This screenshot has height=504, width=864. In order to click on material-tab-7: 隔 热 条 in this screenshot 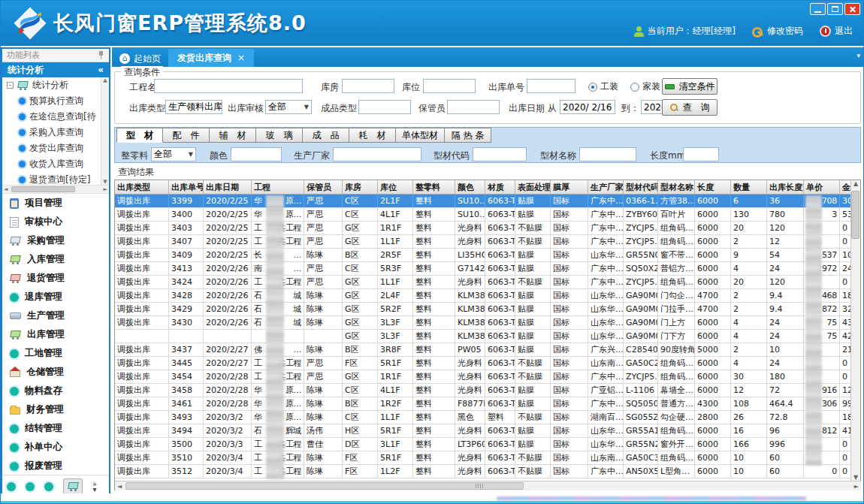, I will do `click(468, 135)`.